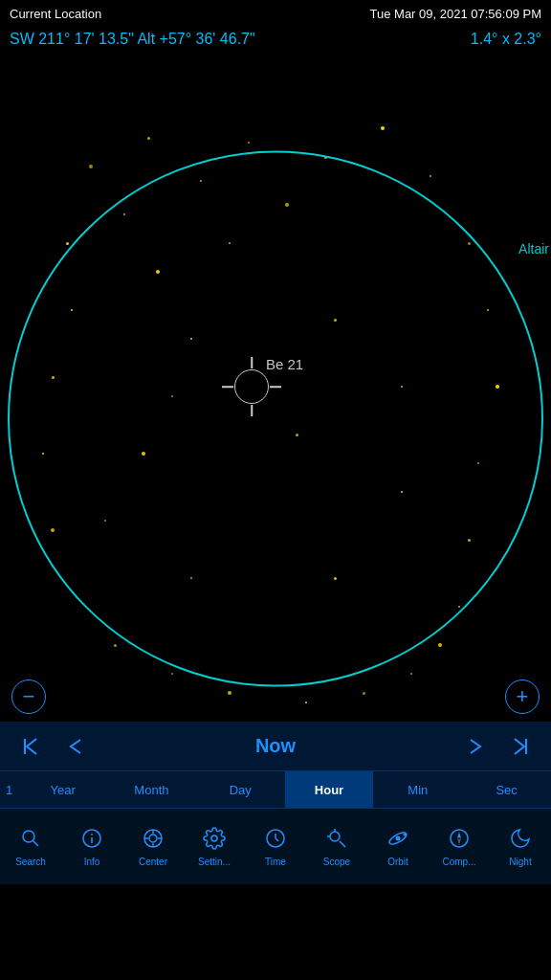  What do you see at coordinates (55, 13) in the screenshot?
I see `location-label: Current Location` at bounding box center [55, 13].